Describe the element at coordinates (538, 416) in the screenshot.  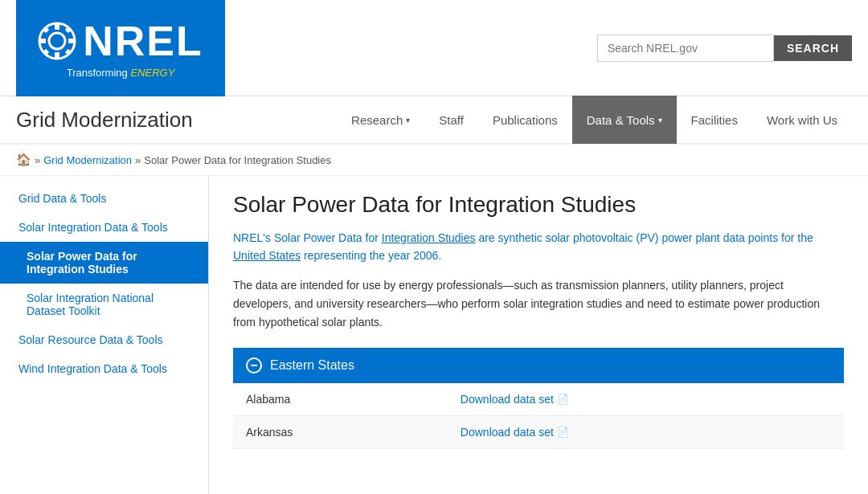
I see `states-table: Alabama Download data set 📄 Arkansas Dow…` at that location.